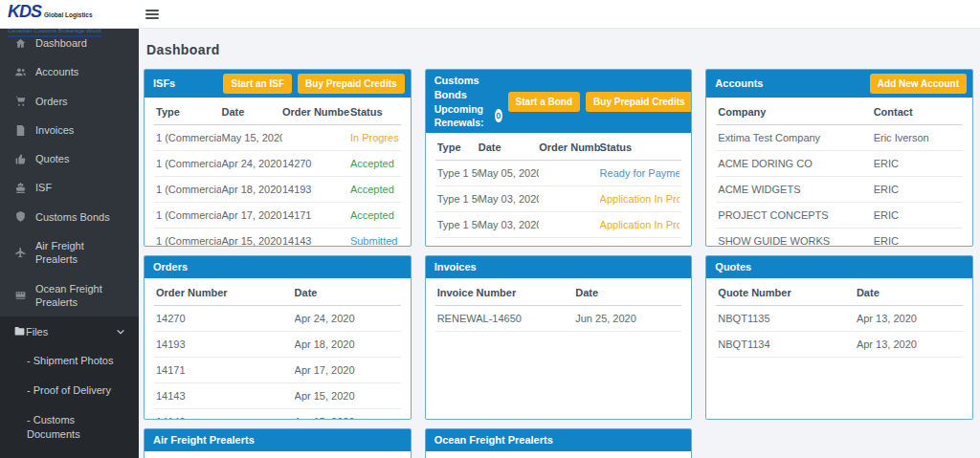 The image size is (980, 458). Describe the element at coordinates (71, 332) in the screenshot. I see `sidebar-item-label: Files` at that location.